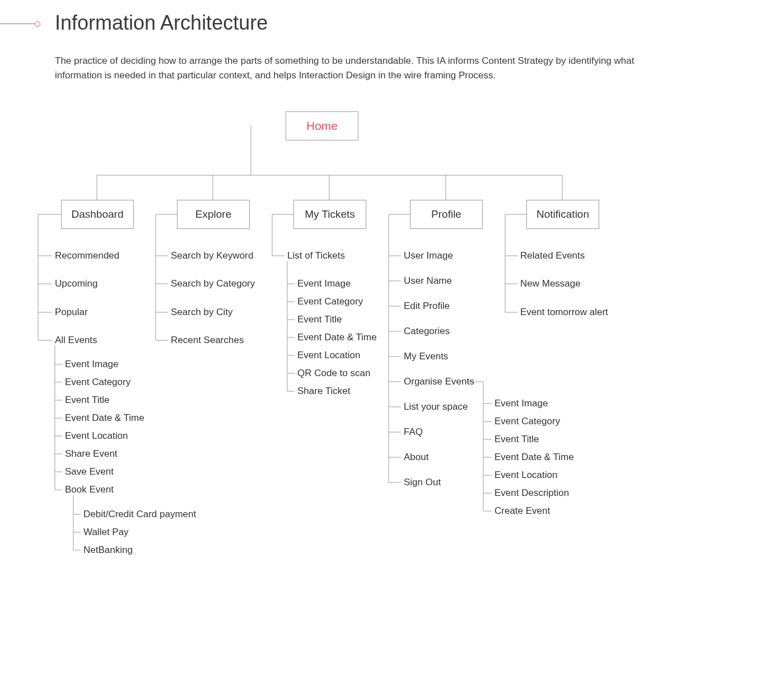 The width and height of the screenshot is (784, 675). Describe the element at coordinates (17, 24) in the screenshot. I see `accent-line` at that location.